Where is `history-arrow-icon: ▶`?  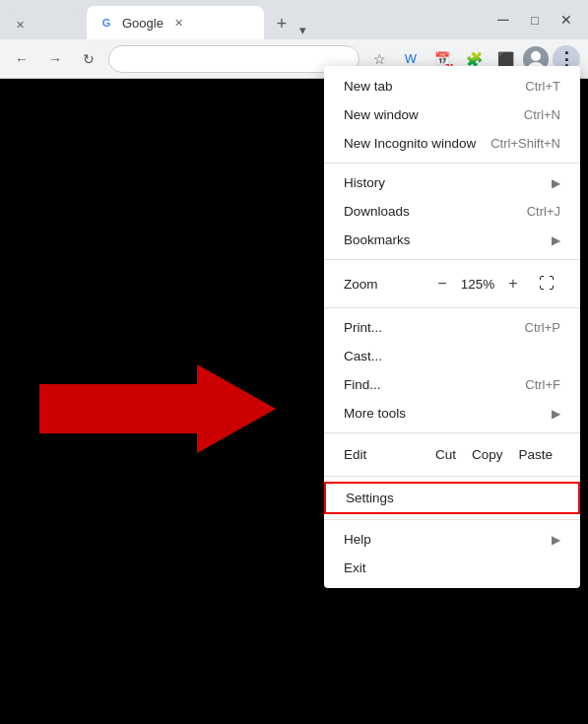 history-arrow-icon: ▶ is located at coordinates (555, 183).